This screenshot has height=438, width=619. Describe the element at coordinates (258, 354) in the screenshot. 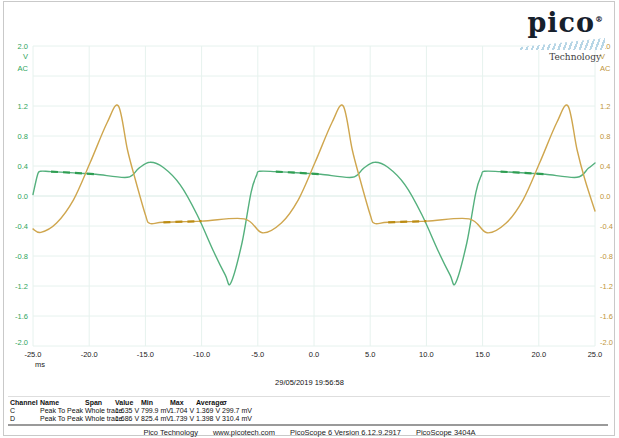

I see `x-tick-label: -5.0` at that location.